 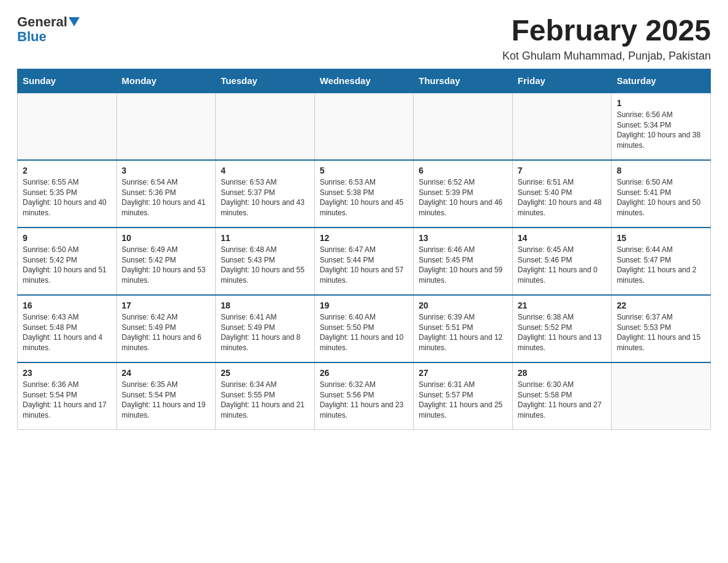 I want to click on day-number: 10, so click(x=167, y=238).